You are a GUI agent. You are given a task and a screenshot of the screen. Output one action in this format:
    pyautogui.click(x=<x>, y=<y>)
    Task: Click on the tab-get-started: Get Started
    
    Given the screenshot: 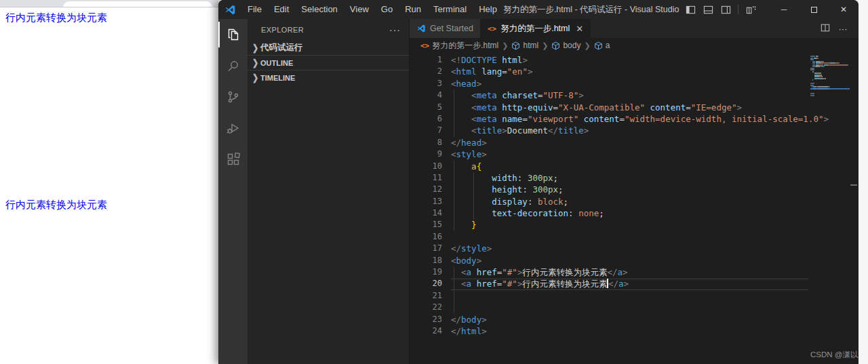 What is the action you would take?
    pyautogui.click(x=445, y=28)
    